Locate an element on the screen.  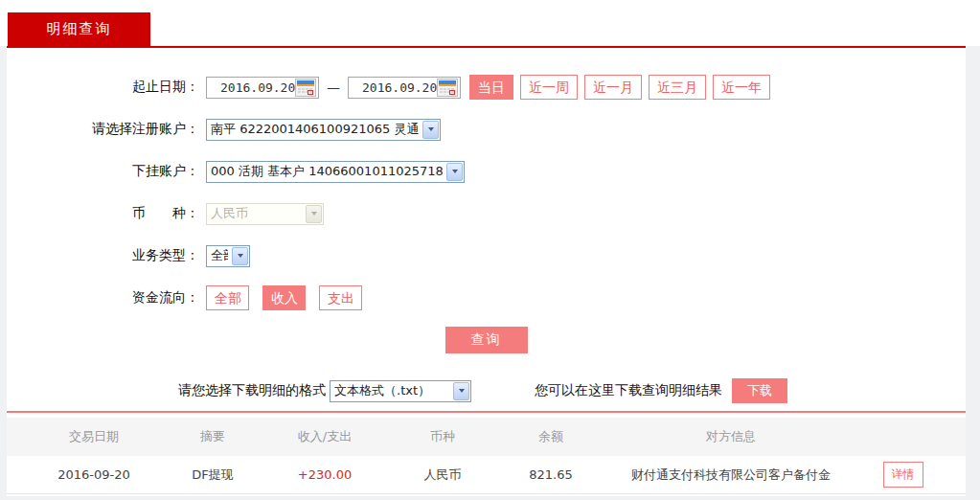
cell-action: 详情 is located at coordinates (902, 475).